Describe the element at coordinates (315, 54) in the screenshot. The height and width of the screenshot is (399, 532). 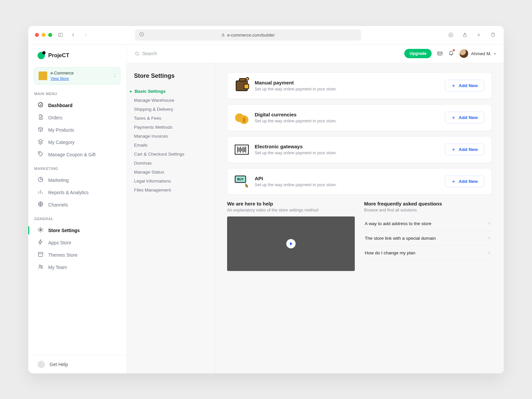
I see `top-bar: Search Upgrade Ahmed M. ▾` at that location.